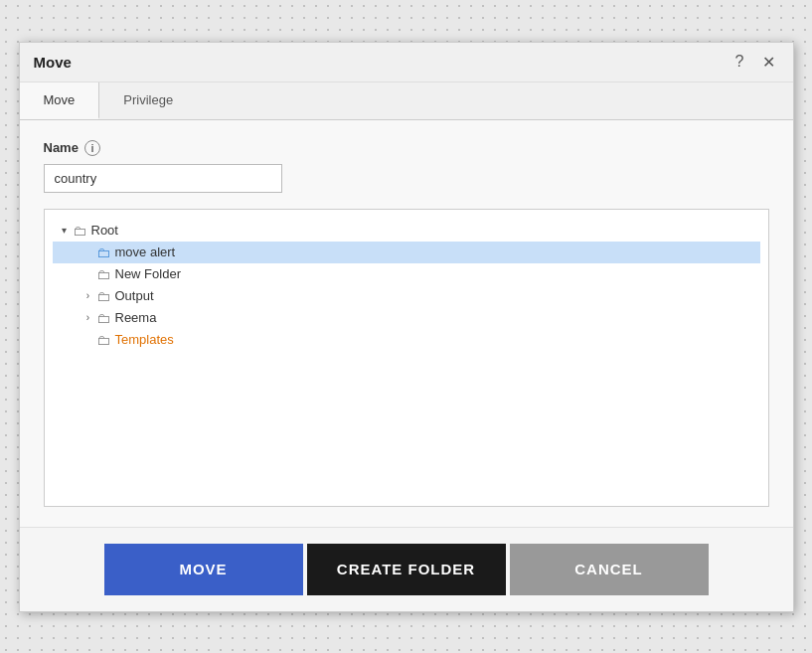 The image size is (812, 653). Describe the element at coordinates (103, 318) in the screenshot. I see `reema-folder-icon: 🗀` at that location.